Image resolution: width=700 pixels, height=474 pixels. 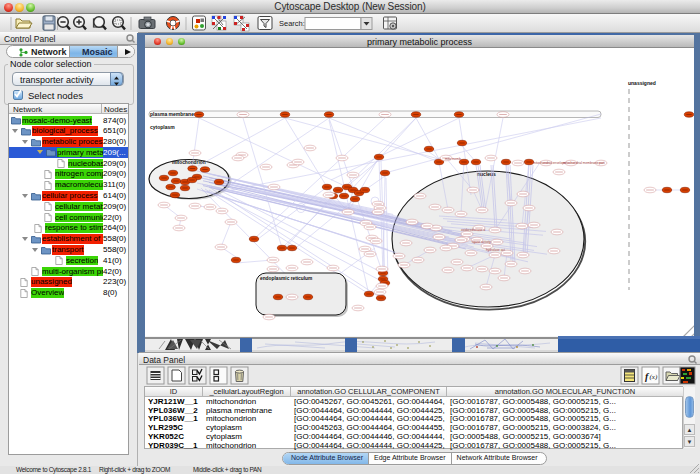 I want to click on svg-text: cytoplasm, so click(x=162, y=127).